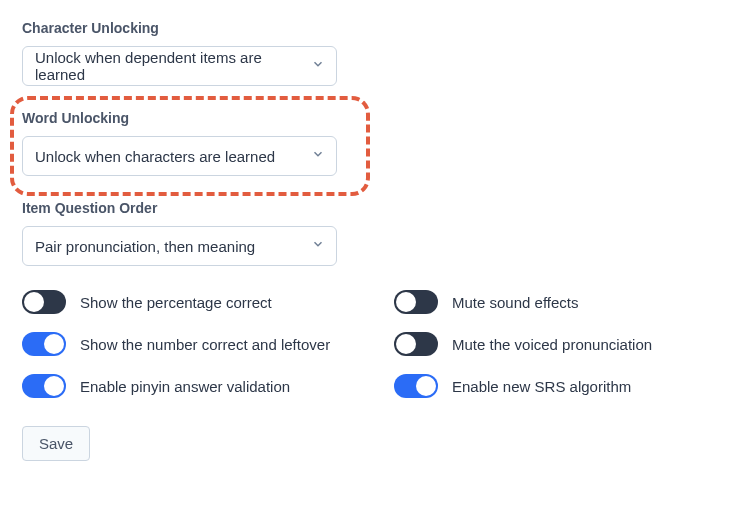 Image resolution: width=737 pixels, height=519 pixels. I want to click on character-unlocking-label: Character Unlocking, so click(370, 28).